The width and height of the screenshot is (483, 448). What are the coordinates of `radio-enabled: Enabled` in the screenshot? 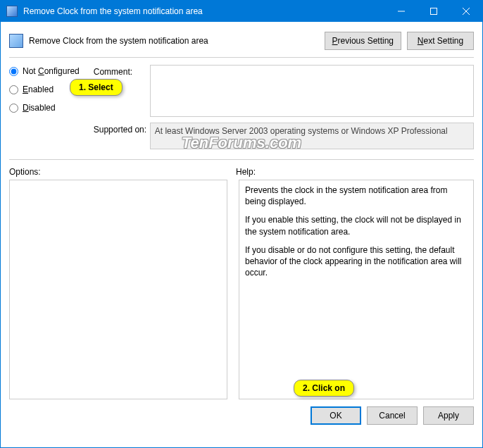 It's located at (44, 89).